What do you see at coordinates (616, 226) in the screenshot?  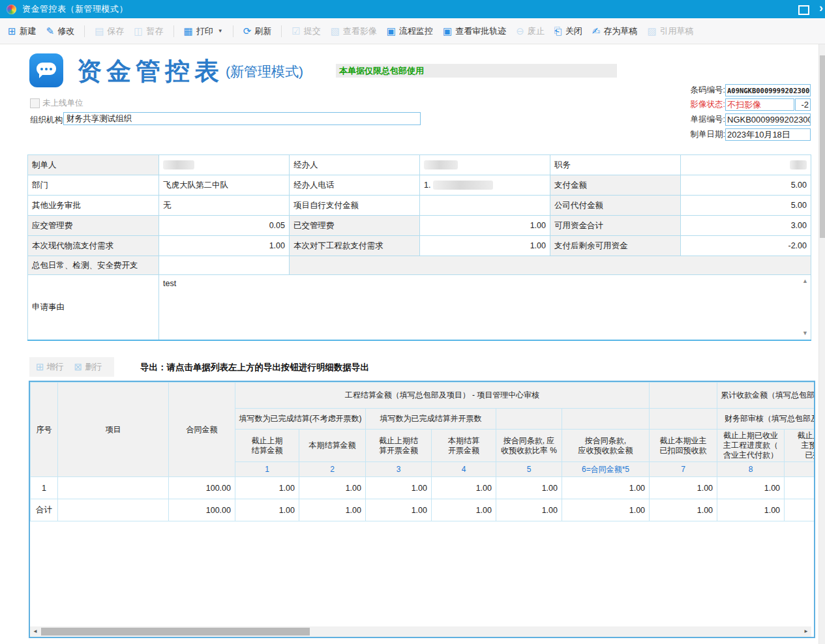 I see `available-funds-label: 可用资金合计` at bounding box center [616, 226].